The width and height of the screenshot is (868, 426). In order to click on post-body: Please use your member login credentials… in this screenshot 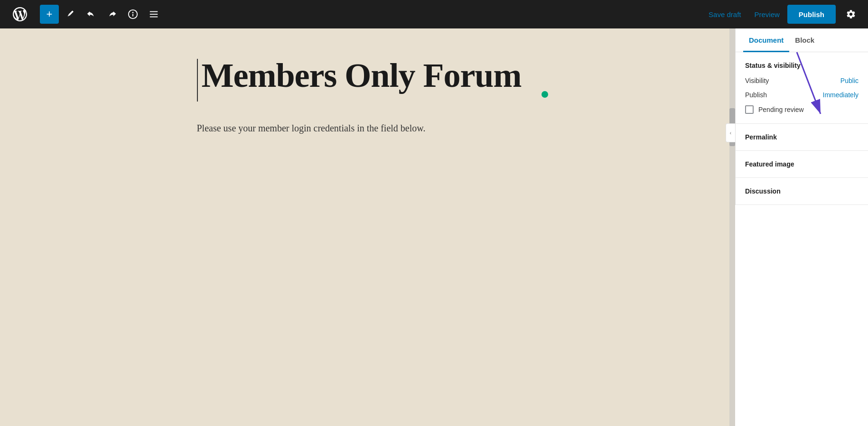, I will do `click(368, 128)`.